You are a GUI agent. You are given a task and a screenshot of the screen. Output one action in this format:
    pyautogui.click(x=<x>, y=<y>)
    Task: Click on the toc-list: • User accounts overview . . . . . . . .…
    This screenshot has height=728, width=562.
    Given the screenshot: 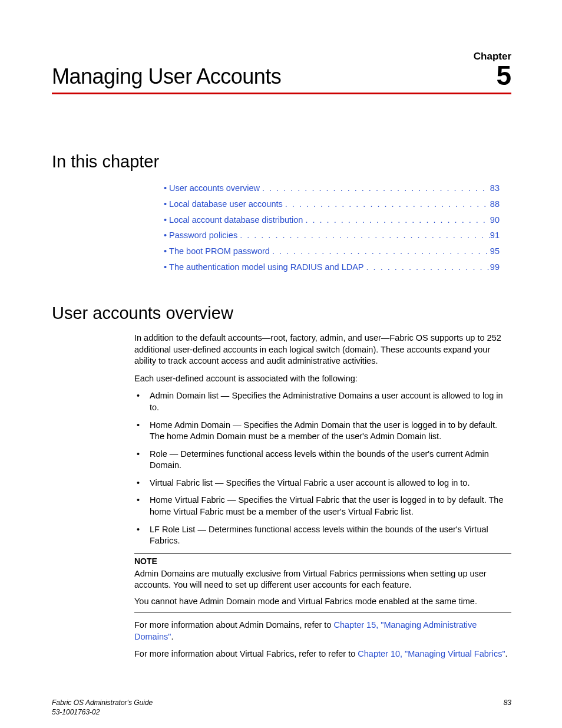 What is the action you would take?
    pyautogui.click(x=332, y=228)
    